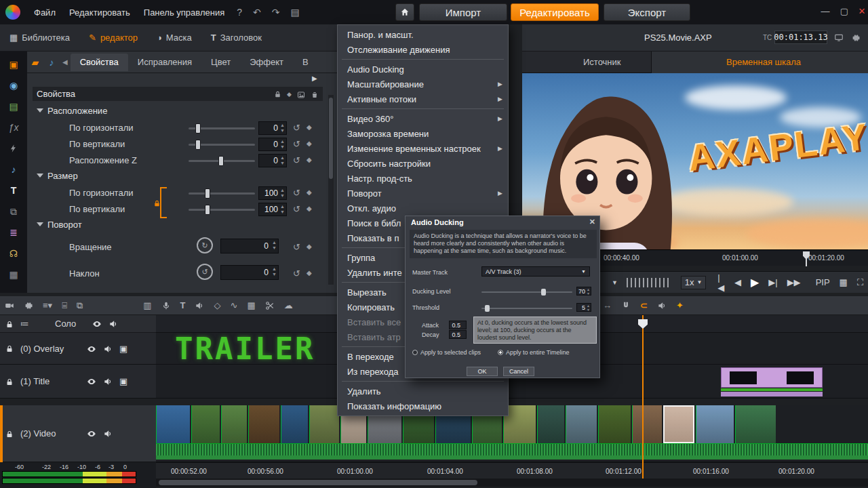  I want to click on maximize-button: ▢, so click(844, 11).